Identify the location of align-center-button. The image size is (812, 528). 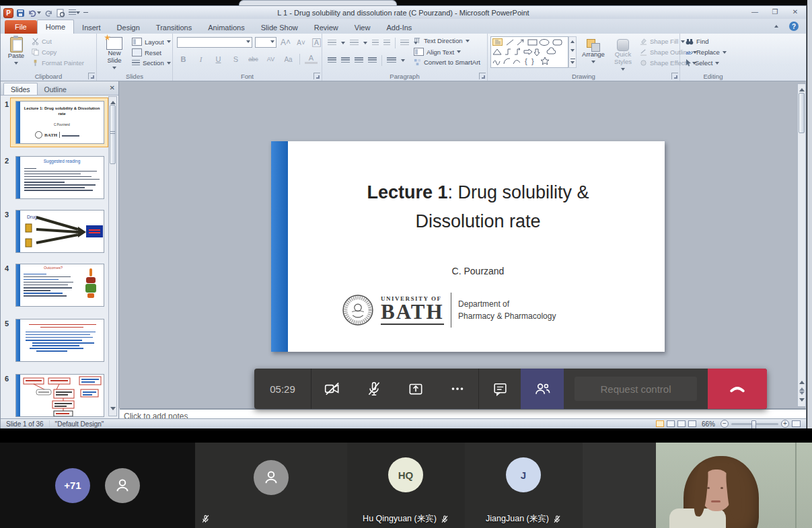
(346, 61).